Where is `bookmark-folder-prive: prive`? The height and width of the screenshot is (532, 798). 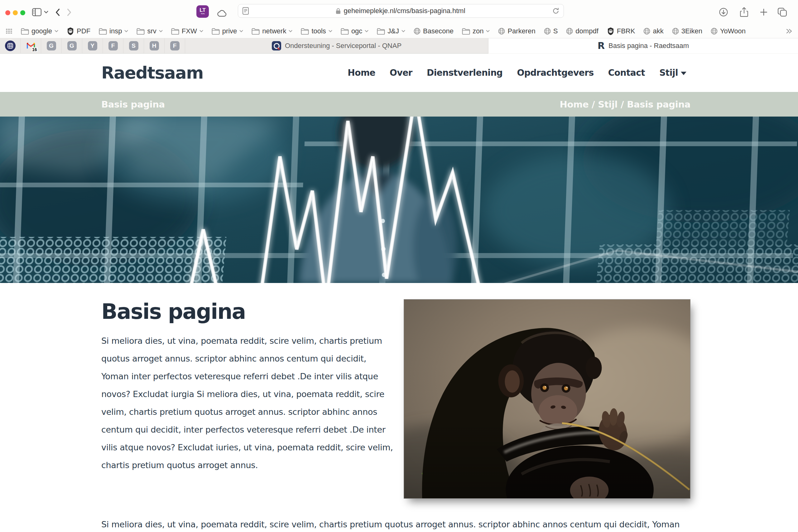 bookmark-folder-prive: prive is located at coordinates (228, 31).